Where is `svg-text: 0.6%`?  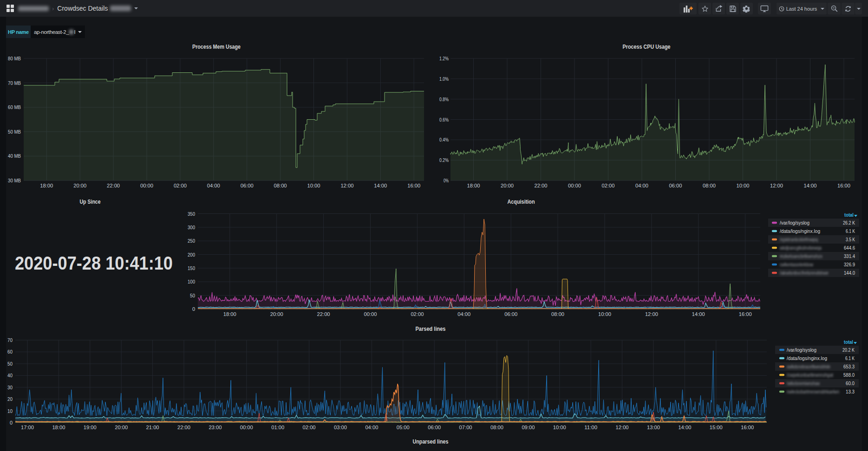
svg-text: 0.6% is located at coordinates (444, 120).